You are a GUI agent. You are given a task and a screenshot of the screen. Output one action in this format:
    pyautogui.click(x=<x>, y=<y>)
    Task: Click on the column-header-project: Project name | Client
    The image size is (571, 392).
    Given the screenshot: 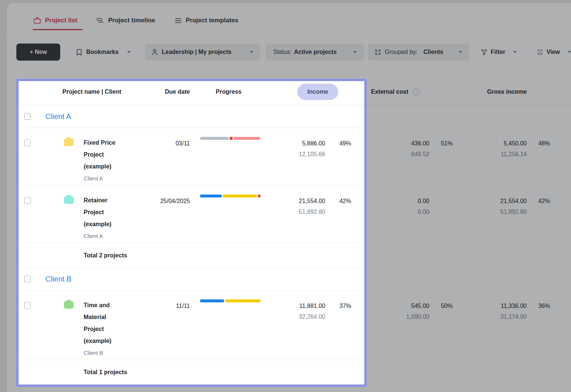 What is the action you would take?
    pyautogui.click(x=82, y=92)
    